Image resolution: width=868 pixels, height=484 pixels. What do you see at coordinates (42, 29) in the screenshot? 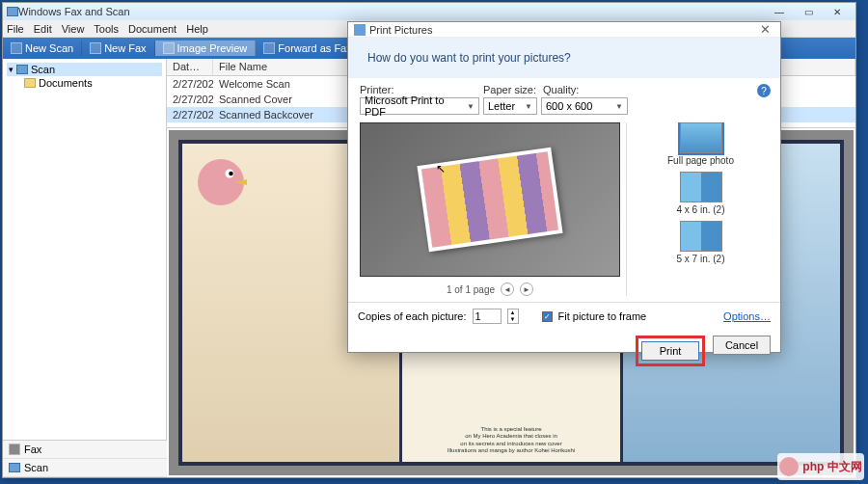
I see `menu-edit: Edit` at bounding box center [42, 29].